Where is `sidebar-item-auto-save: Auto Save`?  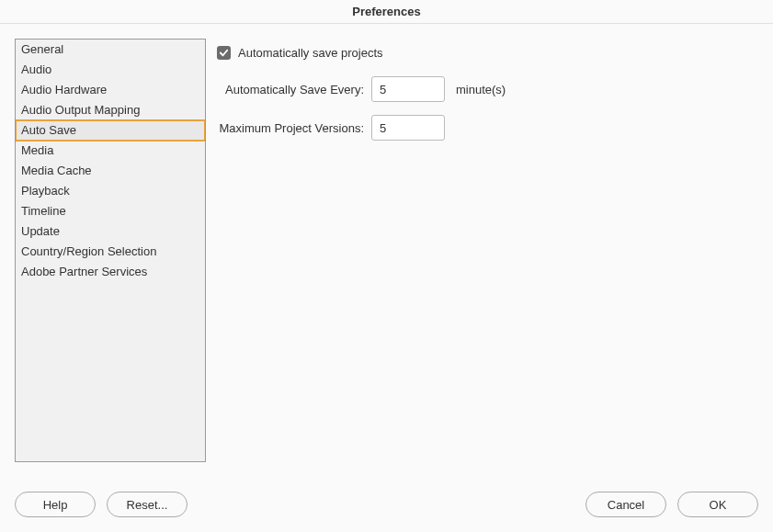
sidebar-item-auto-save: Auto Save is located at coordinates (110, 130).